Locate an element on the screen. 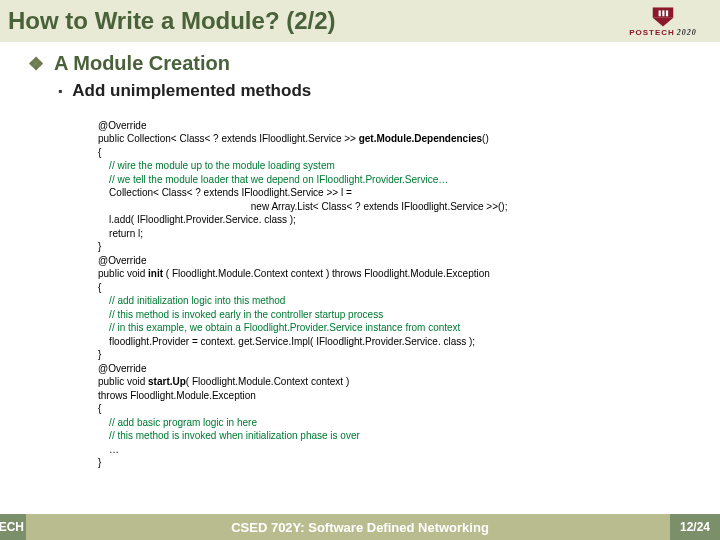  code-line: public void start.Up( Floodlight.Module.… is located at coordinates (224, 382).